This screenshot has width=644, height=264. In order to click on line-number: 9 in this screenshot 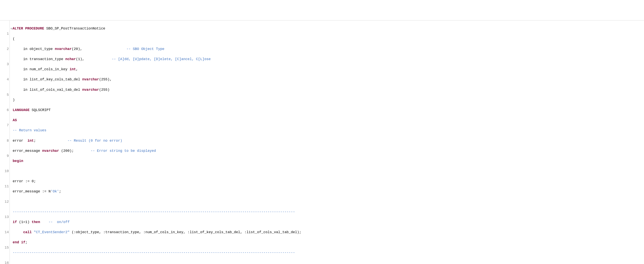, I will do `click(4, 156)`.